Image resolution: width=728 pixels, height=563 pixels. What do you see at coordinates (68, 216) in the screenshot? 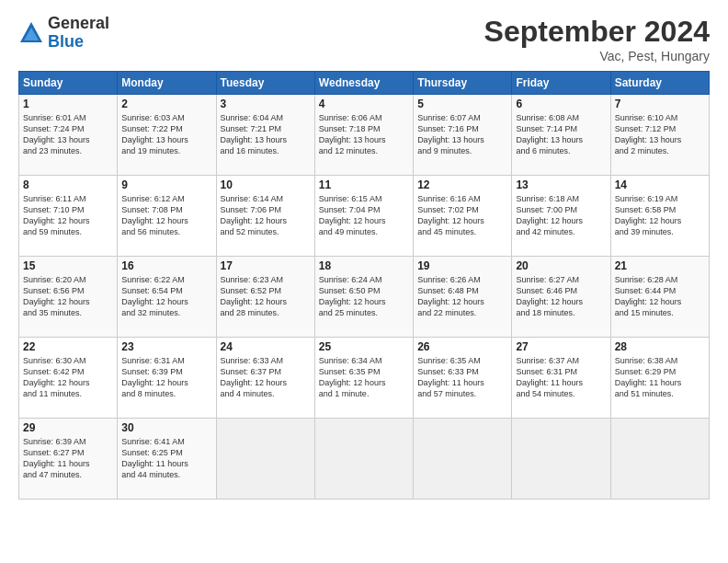
I see `table-row: 8Sunrise: 6:11 AM Sunset: 7:10 PM Daylig…` at bounding box center [68, 216].